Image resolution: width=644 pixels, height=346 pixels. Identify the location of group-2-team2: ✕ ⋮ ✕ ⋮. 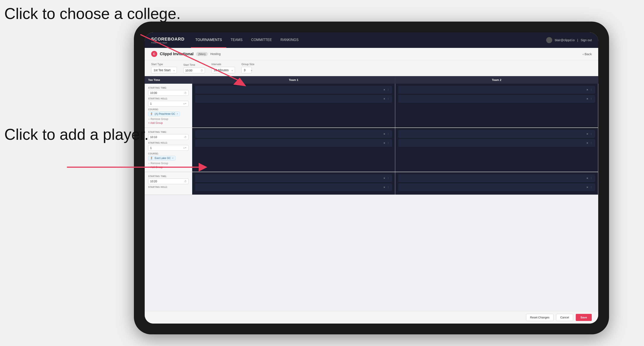
(497, 150).